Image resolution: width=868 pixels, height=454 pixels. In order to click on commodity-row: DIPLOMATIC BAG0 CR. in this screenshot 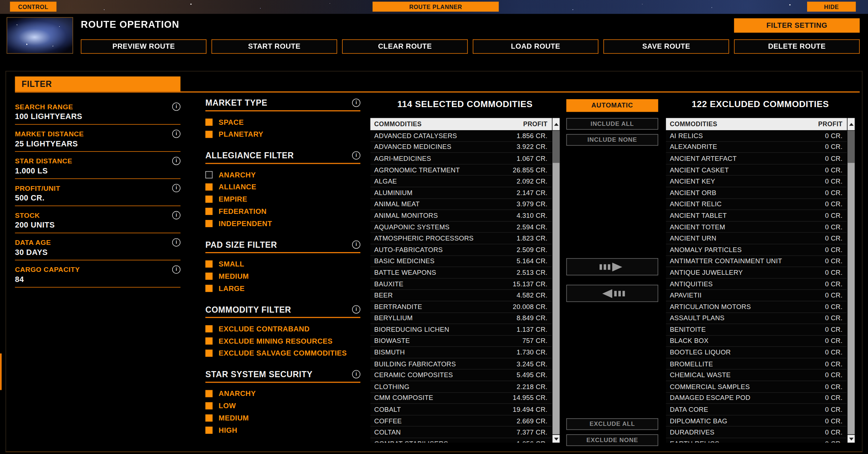, I will do `click(756, 421)`.